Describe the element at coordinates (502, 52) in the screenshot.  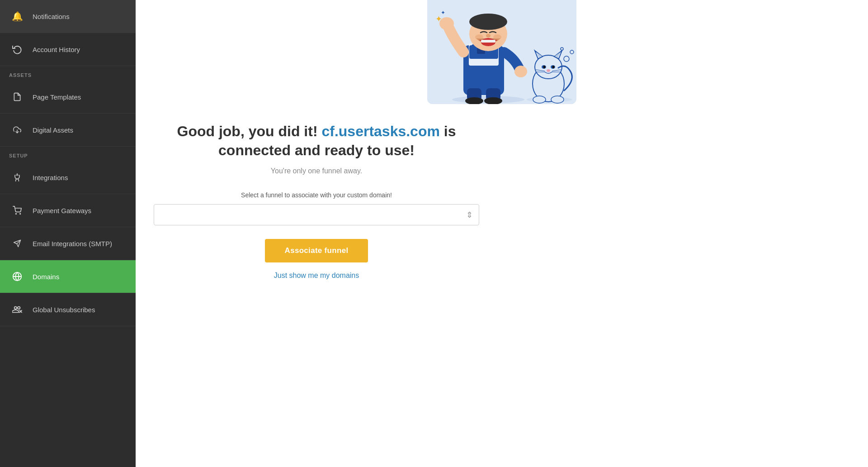
I see `character-svg: ✦ ✦` at that location.